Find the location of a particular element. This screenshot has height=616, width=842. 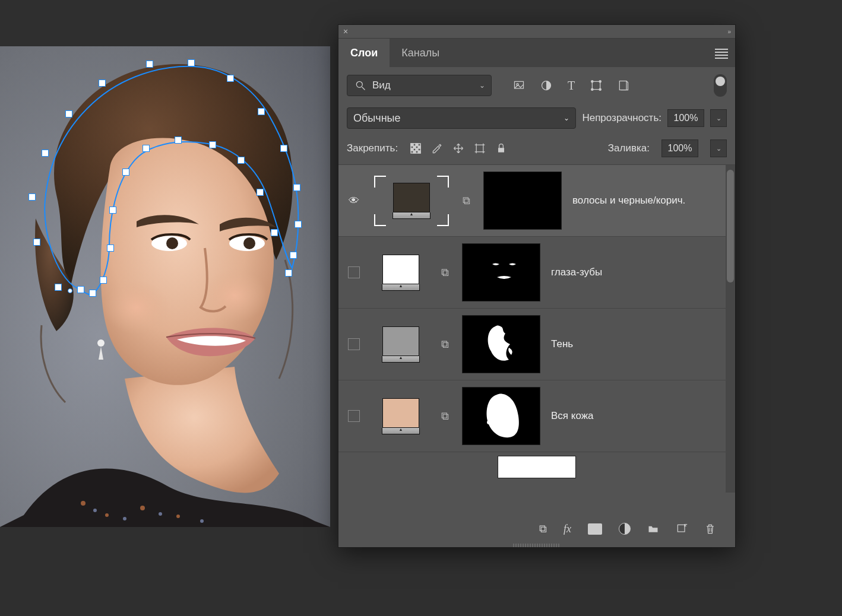

layers-scrollbar is located at coordinates (730, 329).